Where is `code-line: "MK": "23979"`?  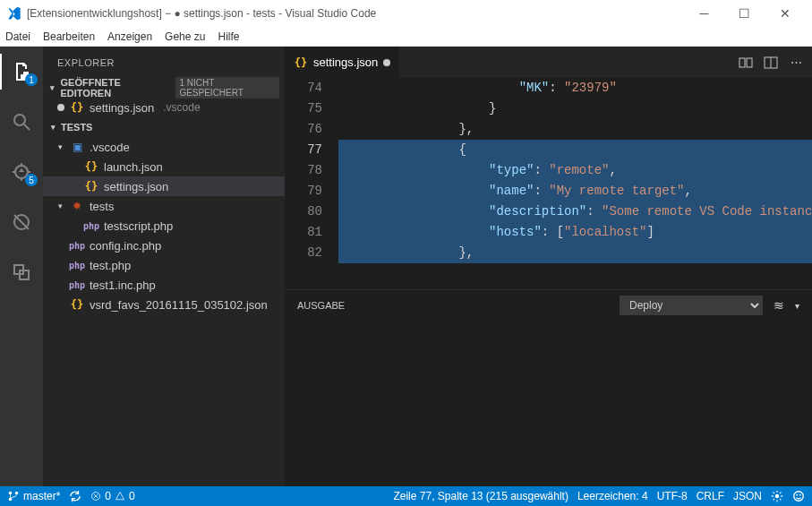 code-line: "MK": "23979" is located at coordinates (575, 88).